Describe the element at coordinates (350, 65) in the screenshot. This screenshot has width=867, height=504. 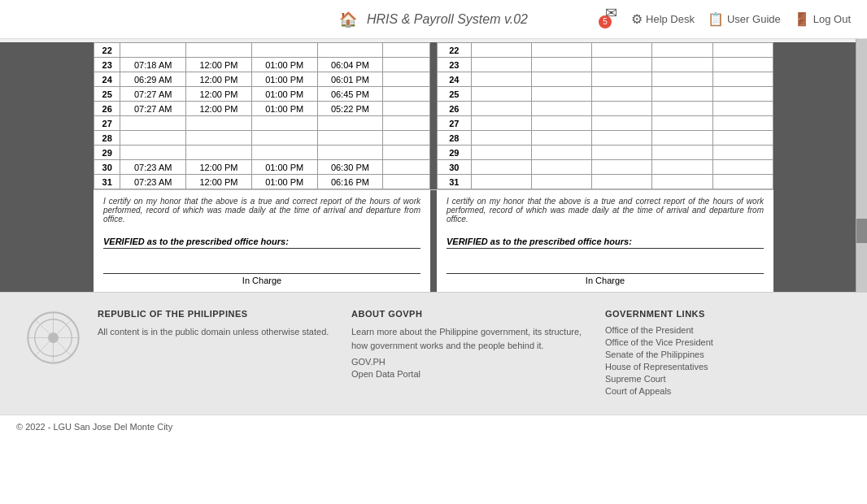
I see `pm-out-cell: 06:04 PM` at that location.